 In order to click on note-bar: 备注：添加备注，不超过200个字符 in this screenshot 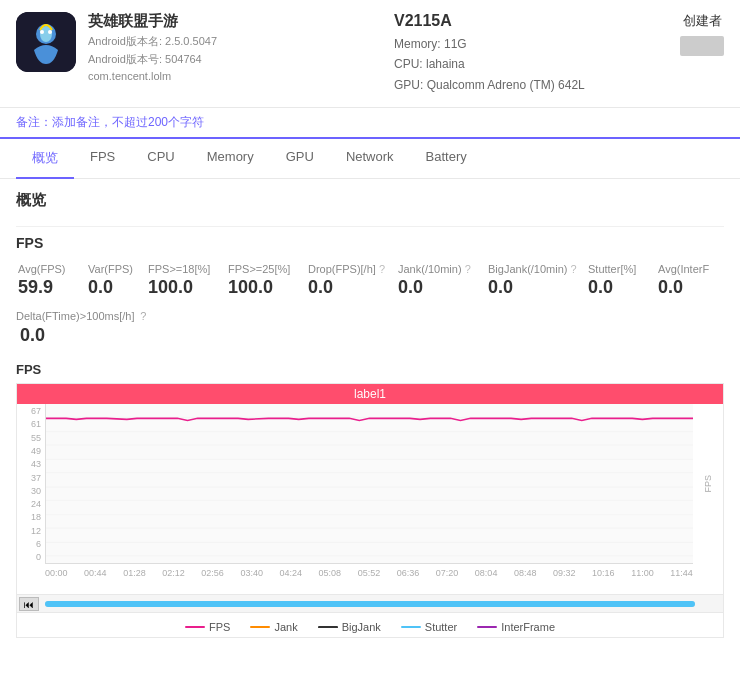, I will do `click(370, 124)`.